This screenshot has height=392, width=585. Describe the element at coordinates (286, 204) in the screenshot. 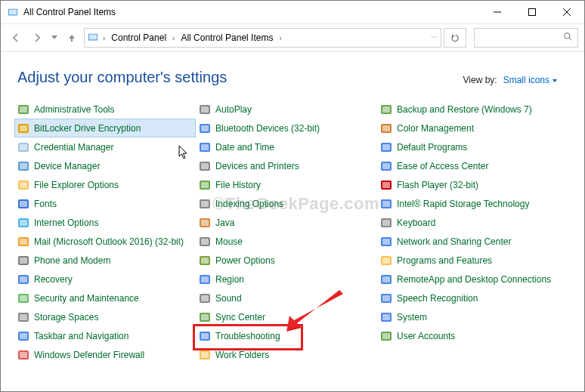

I see `control-panel-item: Indexing Options` at that location.